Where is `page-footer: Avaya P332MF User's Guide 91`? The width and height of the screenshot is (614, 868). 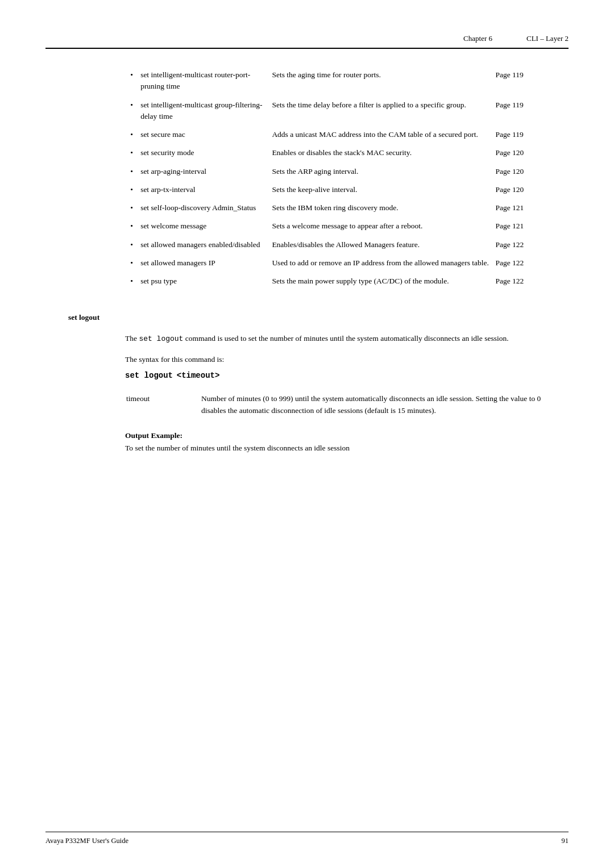
page-footer: Avaya P332MF User's Guide 91 is located at coordinates (307, 838).